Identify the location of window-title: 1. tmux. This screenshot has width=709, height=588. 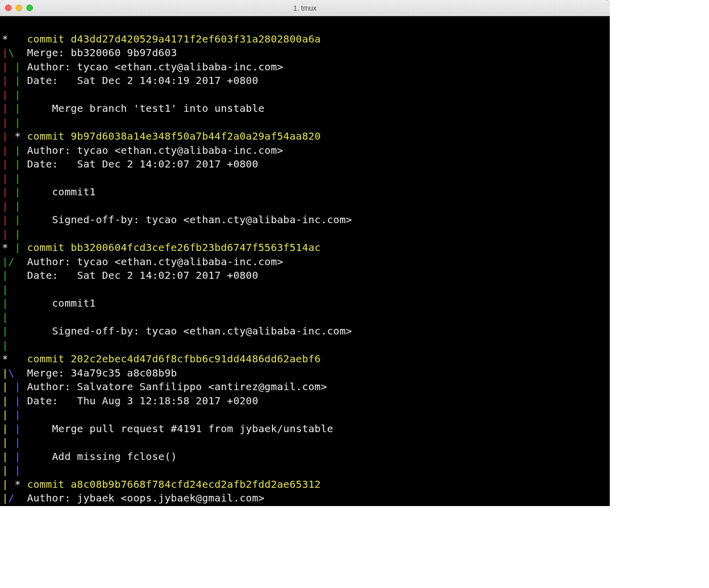
(305, 8).